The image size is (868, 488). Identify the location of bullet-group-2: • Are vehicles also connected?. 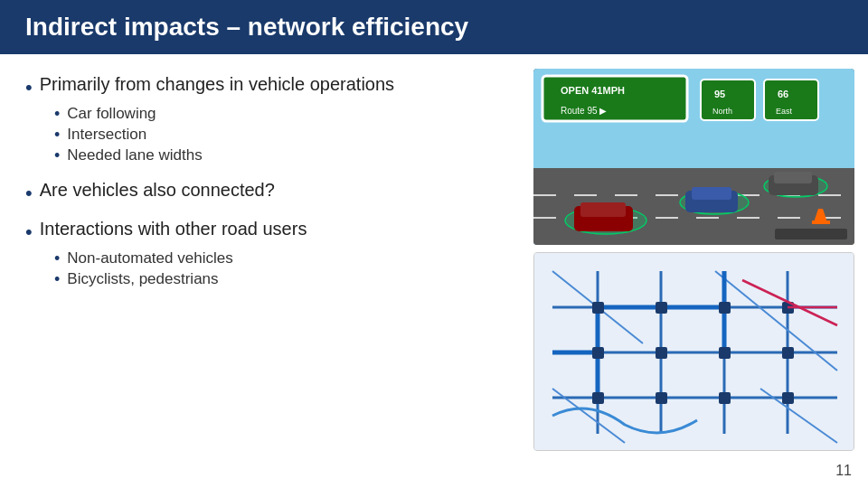
(266, 194).